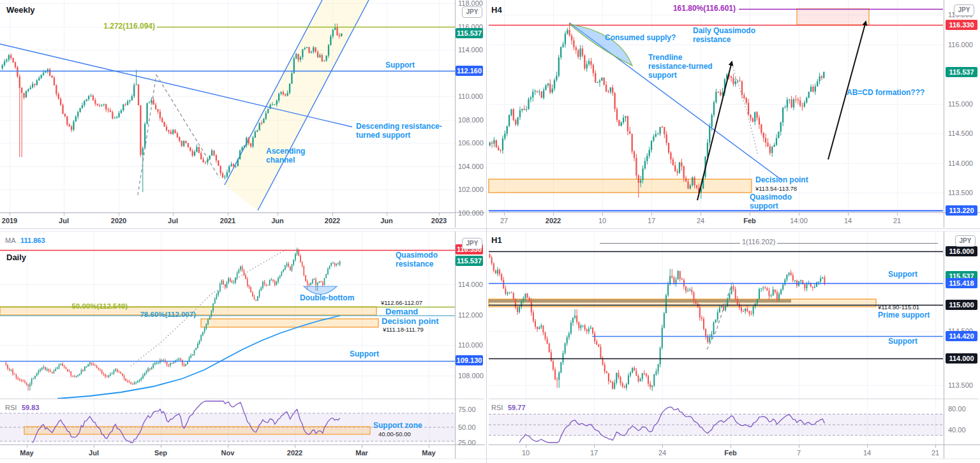 The width and height of the screenshot is (980, 463). Describe the element at coordinates (965, 241) in the screenshot. I see `currency-badge-h1: JPY` at that location.